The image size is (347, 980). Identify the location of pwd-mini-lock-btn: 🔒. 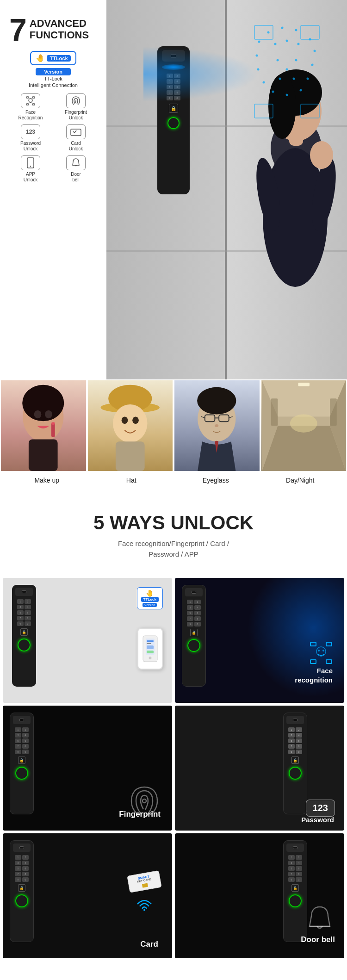
(295, 760).